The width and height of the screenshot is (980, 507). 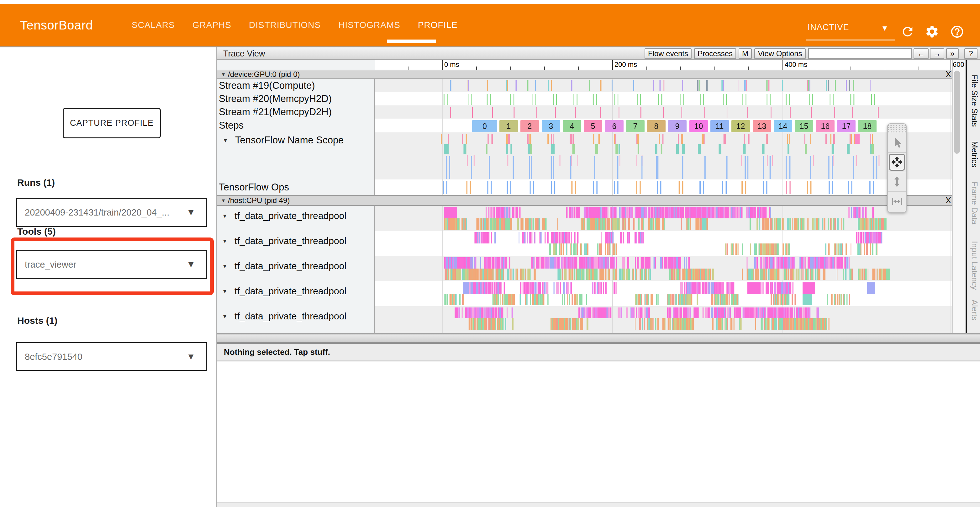 What do you see at coordinates (212, 25) in the screenshot?
I see `tab-graphs: GRAPHS` at bounding box center [212, 25].